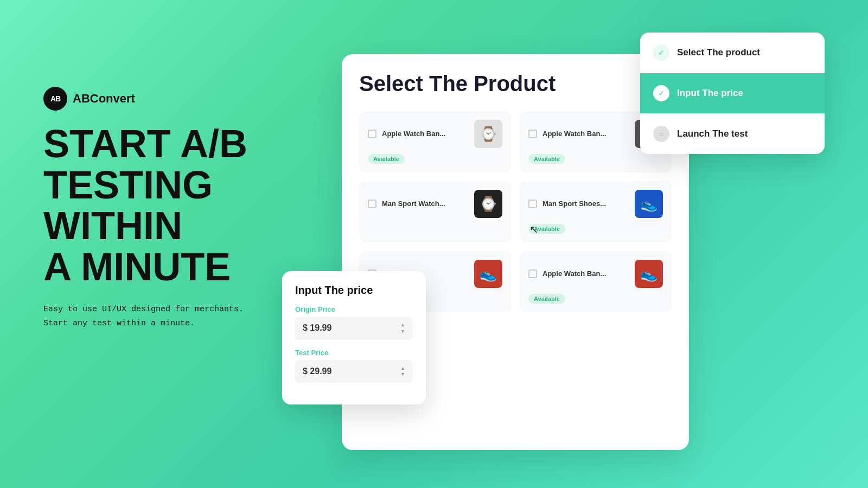  What do you see at coordinates (354, 329) in the screenshot?
I see `origin-price-input: $ 19.99 ▲ ▼` at bounding box center [354, 329].